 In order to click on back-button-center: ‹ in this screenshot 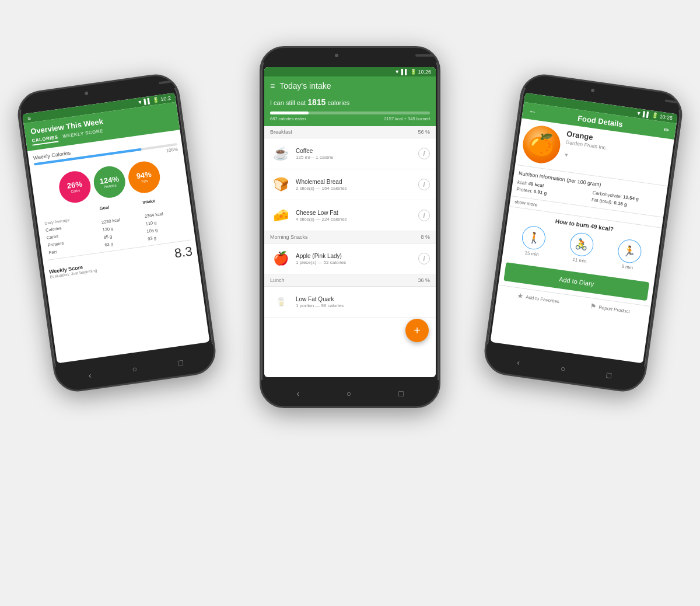, I will do `click(298, 393)`.